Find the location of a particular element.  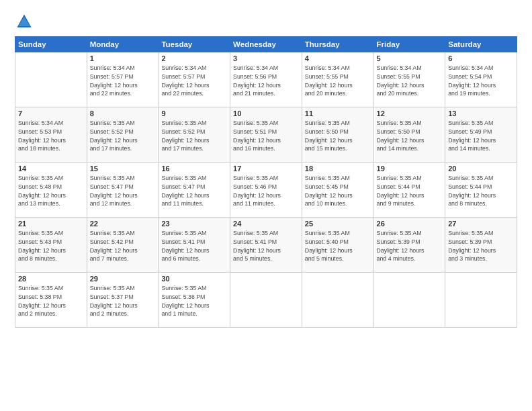

day-number: 19 is located at coordinates (410, 169).